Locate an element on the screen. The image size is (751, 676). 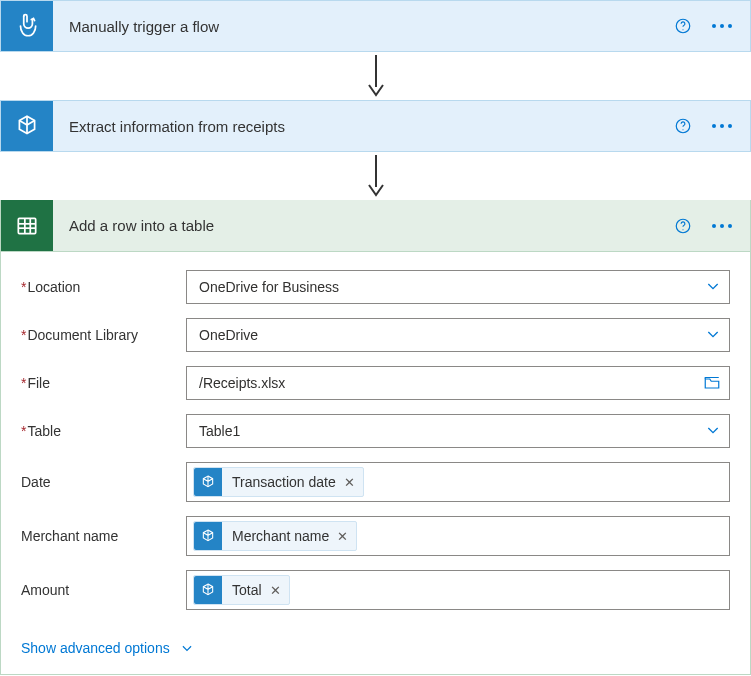
flow-step-add-row: Add a row into a table is located at coordinates (376, 226).